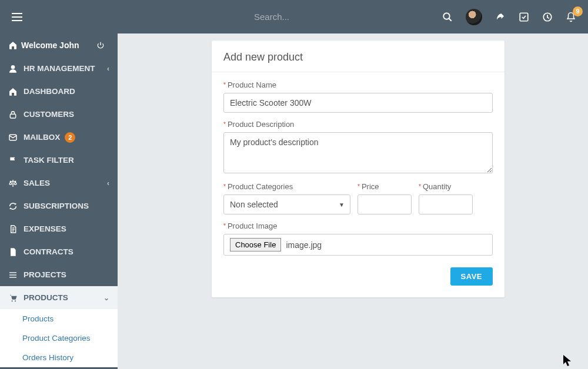  I want to click on scales-icon, so click(16, 183).